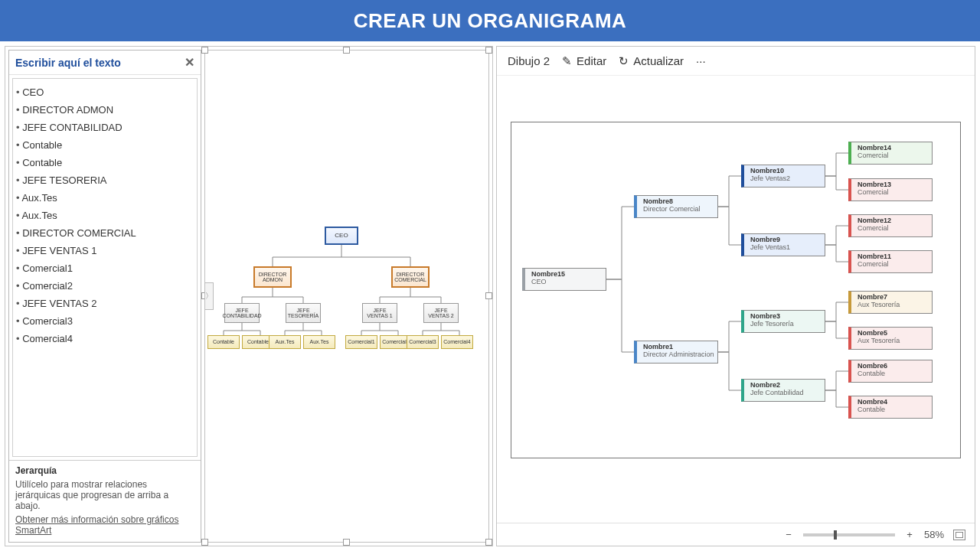 The height and width of the screenshot is (551, 980). What do you see at coordinates (105, 338) in the screenshot?
I see `outline-item: Comercial4` at bounding box center [105, 338].